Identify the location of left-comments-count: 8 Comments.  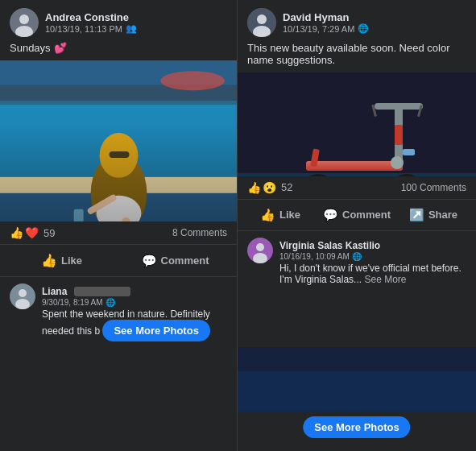
(200, 233).